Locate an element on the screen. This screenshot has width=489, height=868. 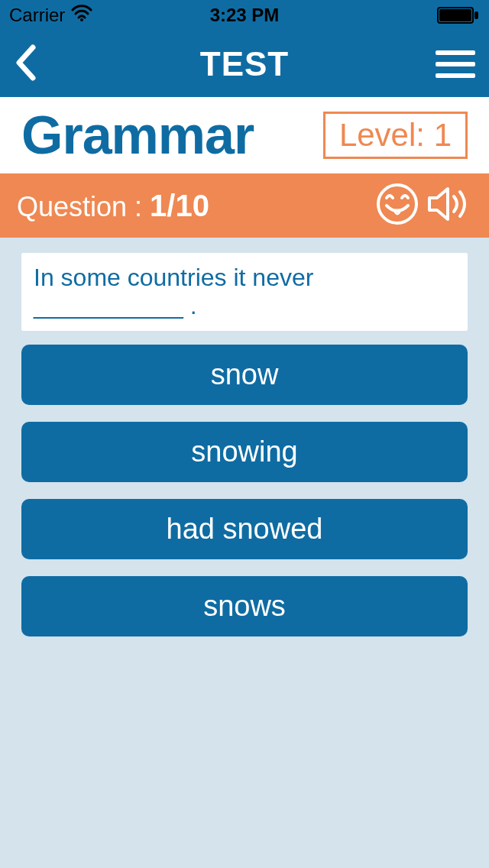
answer-option: had snowed is located at coordinates (244, 529).